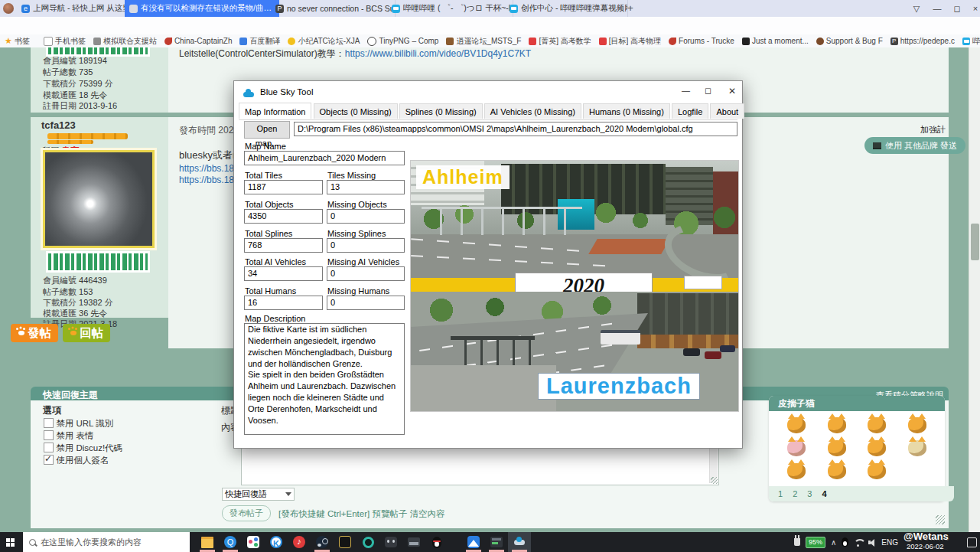  What do you see at coordinates (795, 494) in the screenshot?
I see `page-number: 2` at bounding box center [795, 494].